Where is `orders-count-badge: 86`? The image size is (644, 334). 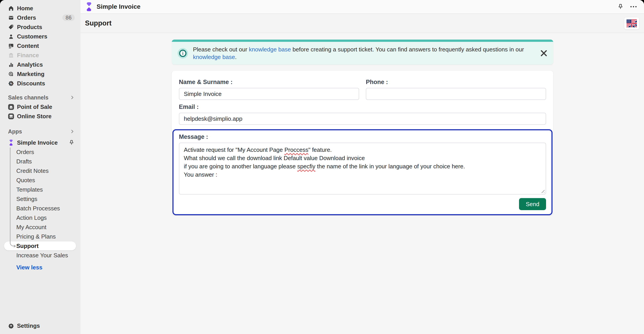
orders-count-badge: 86 is located at coordinates (68, 18).